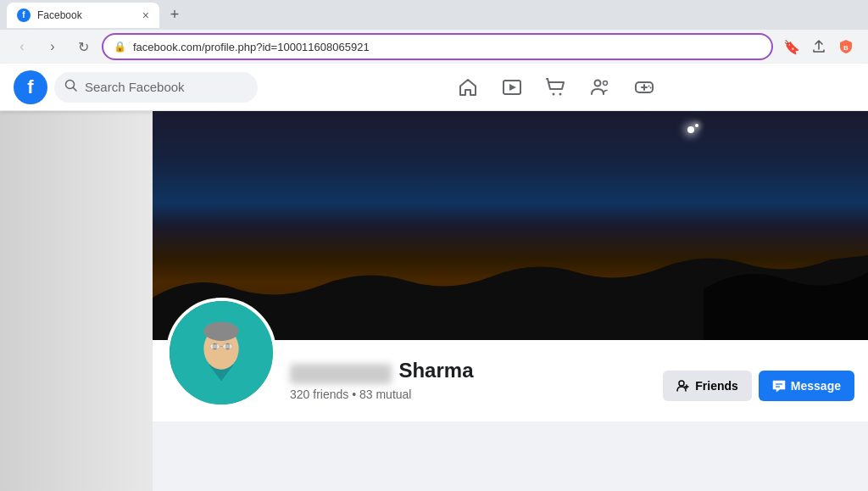  Describe the element at coordinates (341, 374) in the screenshot. I see `profile-name-blurred` at that location.